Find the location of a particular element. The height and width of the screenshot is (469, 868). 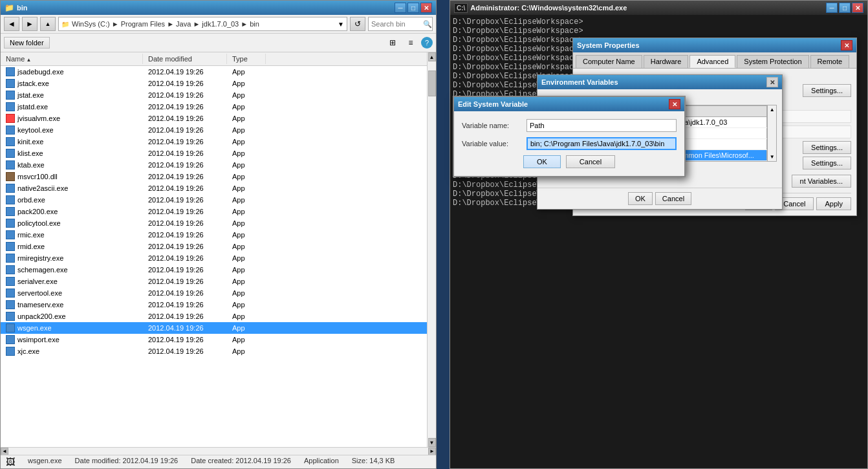

edit-var-cancel-button: Cancel is located at coordinates (591, 162).